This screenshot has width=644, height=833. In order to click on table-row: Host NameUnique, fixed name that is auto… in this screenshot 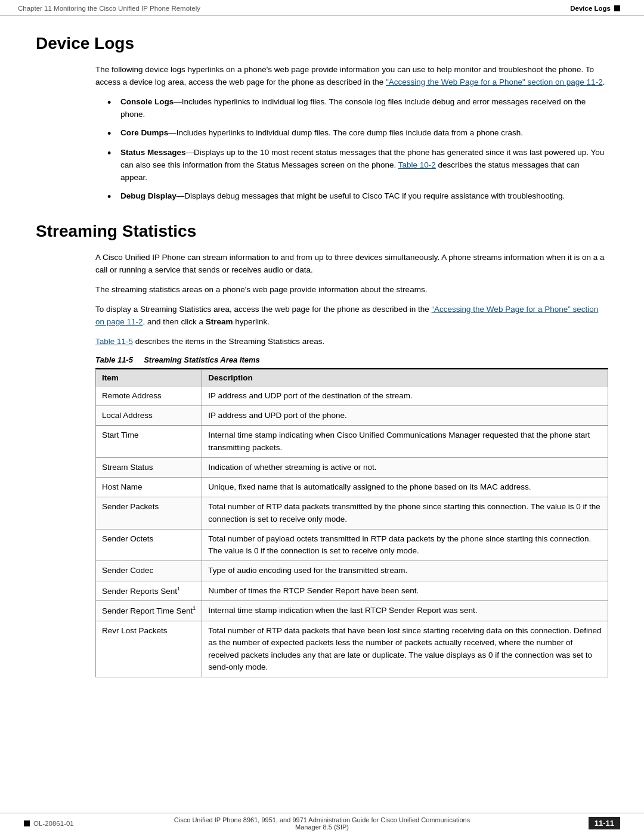, I will do `click(352, 488)`.